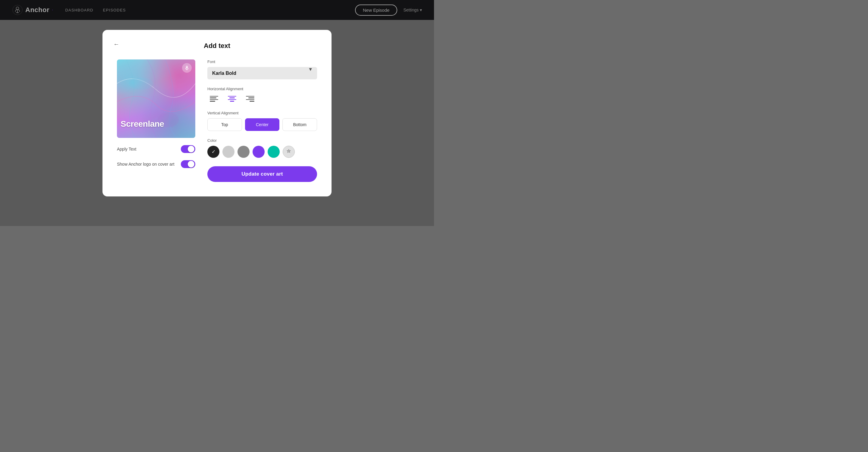 This screenshot has width=868, height=452. I want to click on font-label: Font, so click(262, 62).